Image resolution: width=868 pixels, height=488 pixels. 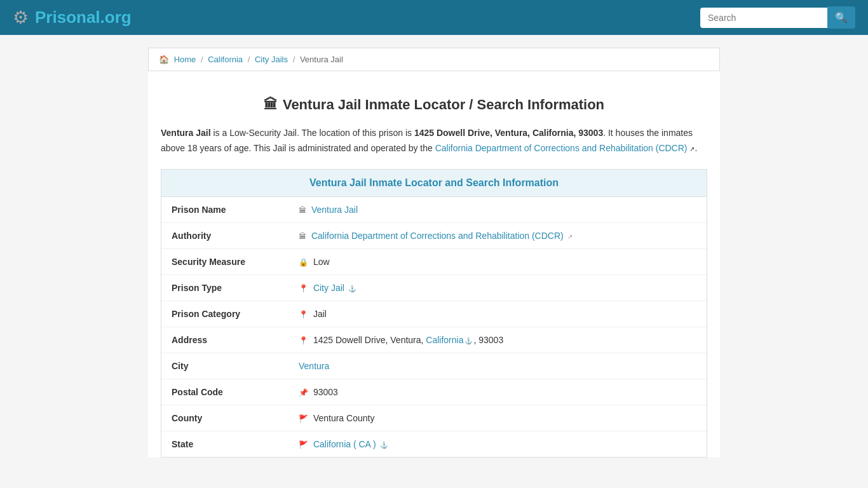 What do you see at coordinates (498, 418) in the screenshot?
I see `value-county: 🚩 Ventura County` at bounding box center [498, 418].